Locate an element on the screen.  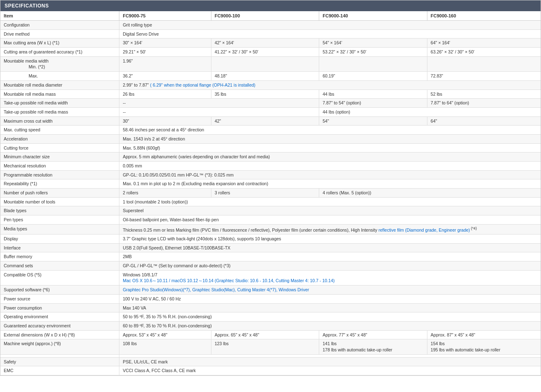
item-cell: Mountable media widthMin. (*2) is located at coordinates (60, 64).